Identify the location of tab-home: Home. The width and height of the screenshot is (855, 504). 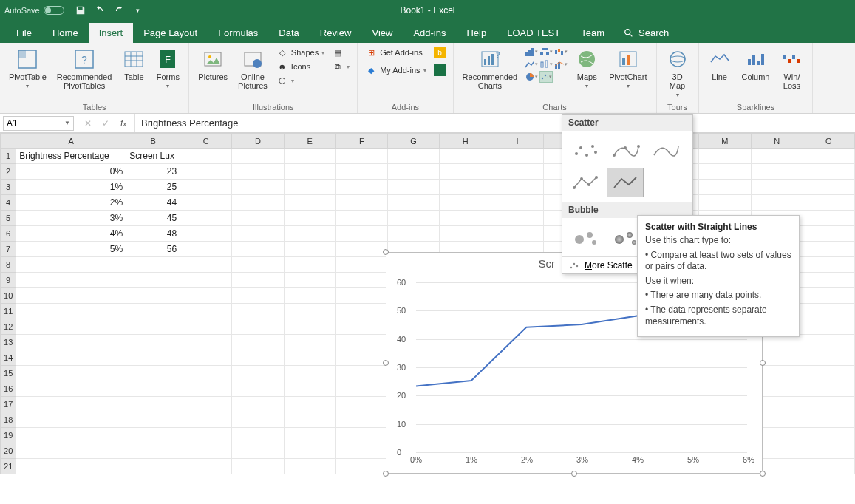
(65, 33).